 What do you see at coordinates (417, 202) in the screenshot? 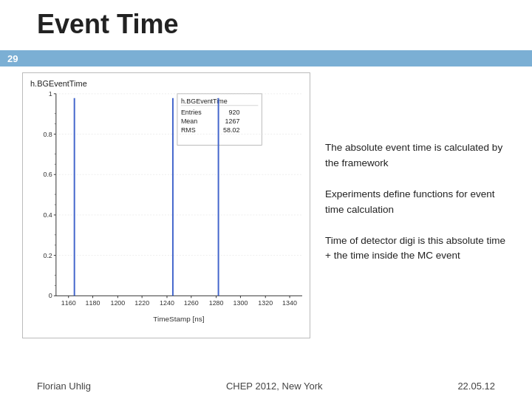
I see `description-text: The absolute event time is calculated by…` at bounding box center [417, 202].